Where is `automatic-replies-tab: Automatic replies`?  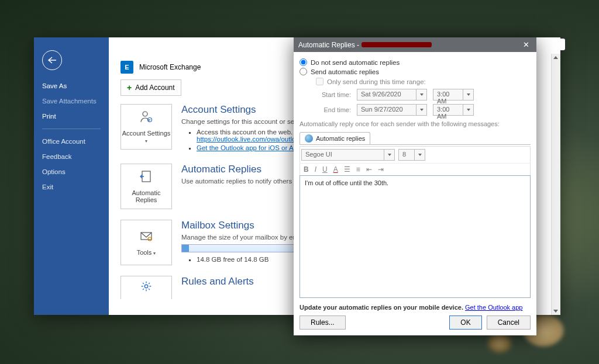 automatic-replies-tab: Automatic replies is located at coordinates (335, 138).